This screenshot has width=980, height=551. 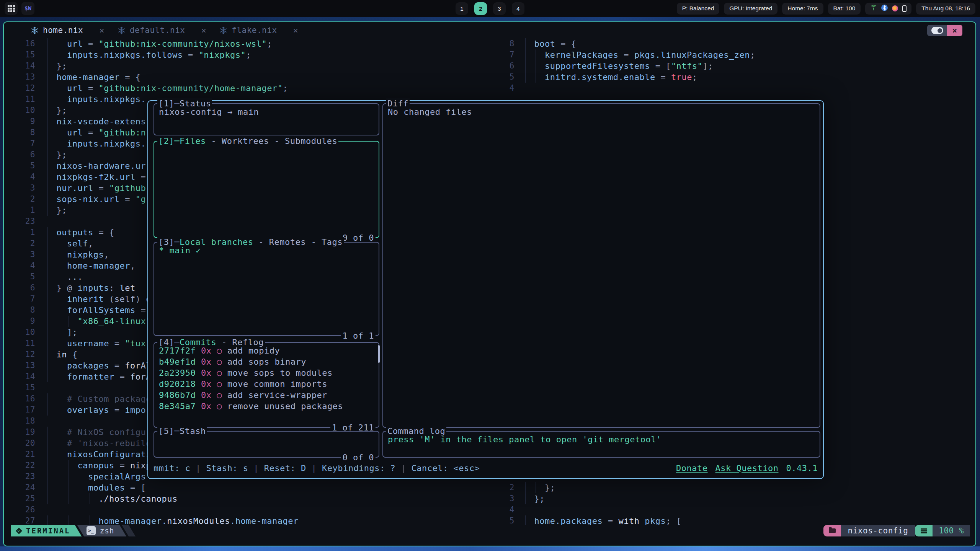 What do you see at coordinates (955, 31) in the screenshot?
I see `close-icon: ×` at bounding box center [955, 31].